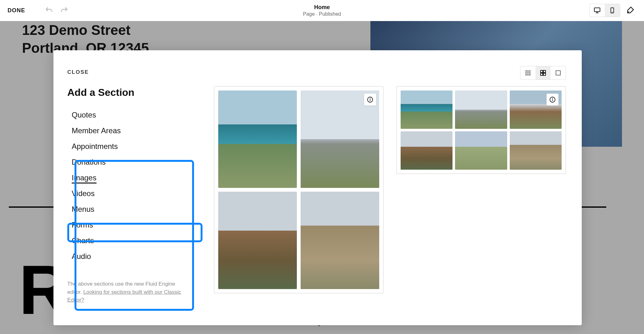 This screenshot has height=334, width=644. I want to click on grid-large-icon, so click(558, 73).